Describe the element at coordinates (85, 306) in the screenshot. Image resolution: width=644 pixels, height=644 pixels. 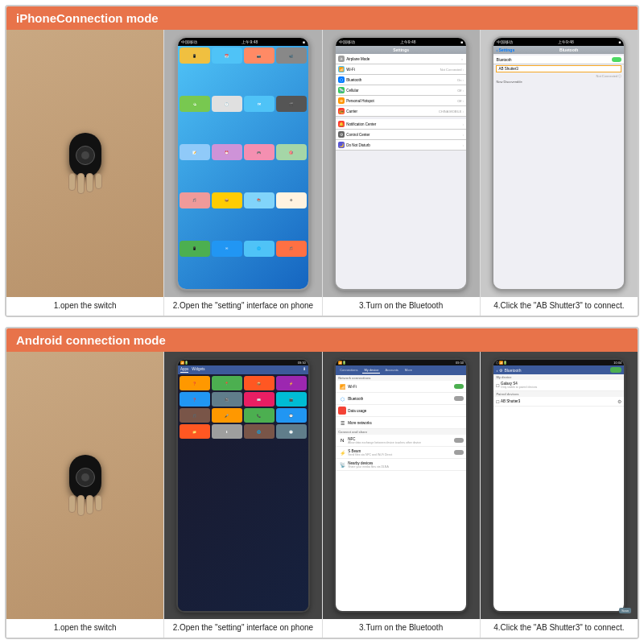
I see `iphone-step-1-label: 1.open the switch` at that location.